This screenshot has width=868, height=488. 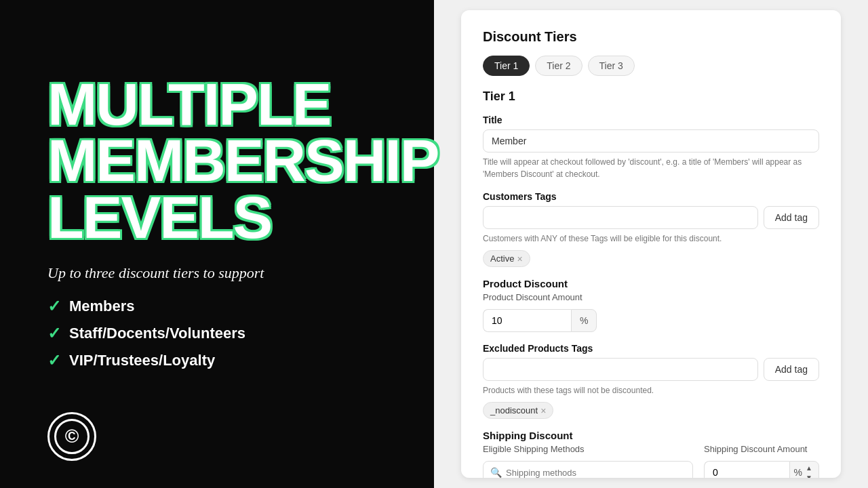 I want to click on card-title: Discount Tiers, so click(x=651, y=37).